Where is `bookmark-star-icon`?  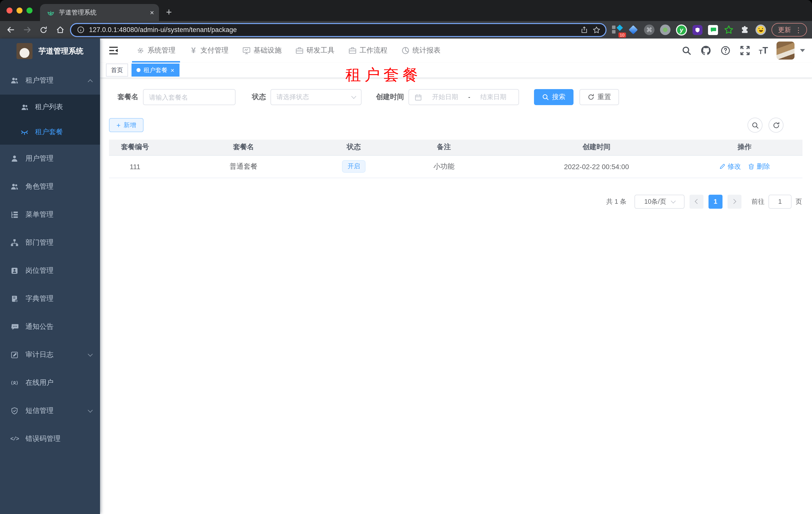
bookmark-star-icon is located at coordinates (597, 30).